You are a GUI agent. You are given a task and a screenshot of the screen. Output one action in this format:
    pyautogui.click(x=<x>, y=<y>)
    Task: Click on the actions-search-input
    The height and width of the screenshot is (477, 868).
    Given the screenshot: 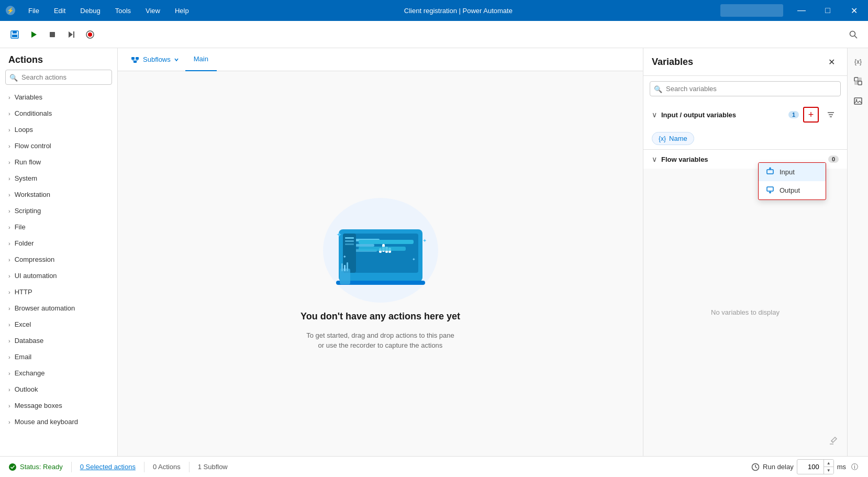 What is the action you would take?
    pyautogui.click(x=59, y=77)
    